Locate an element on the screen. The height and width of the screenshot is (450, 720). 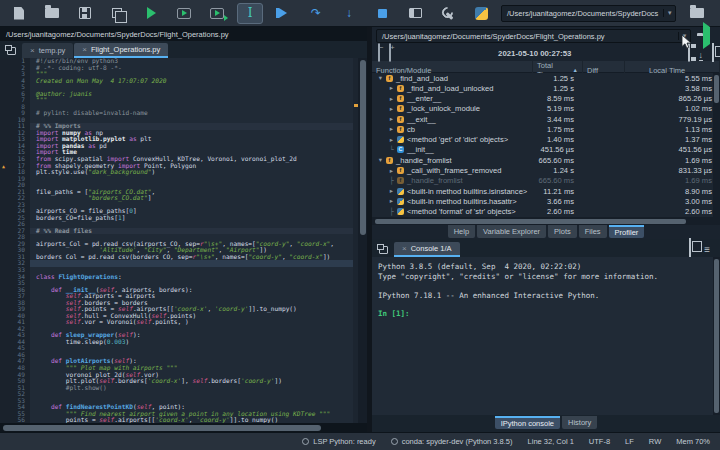
debug-button is located at coordinates (283, 14).